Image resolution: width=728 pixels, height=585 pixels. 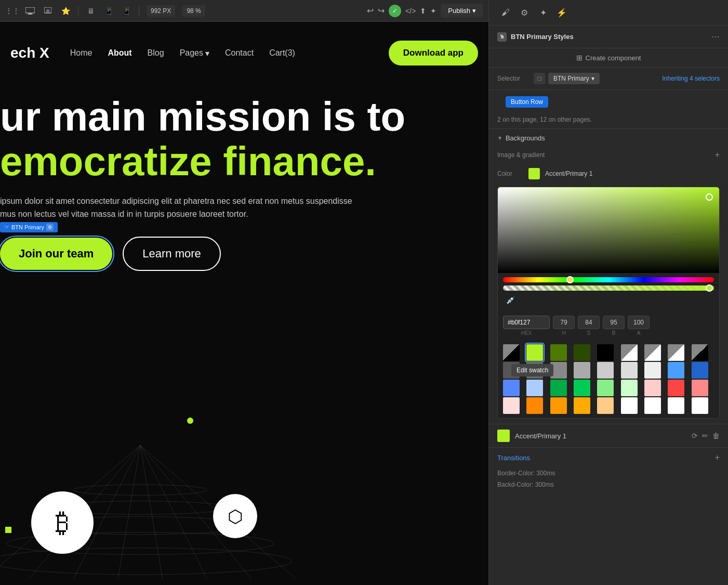 What do you see at coordinates (705, 436) in the screenshot?
I see `swatch-edit-btn: ✏` at bounding box center [705, 436].